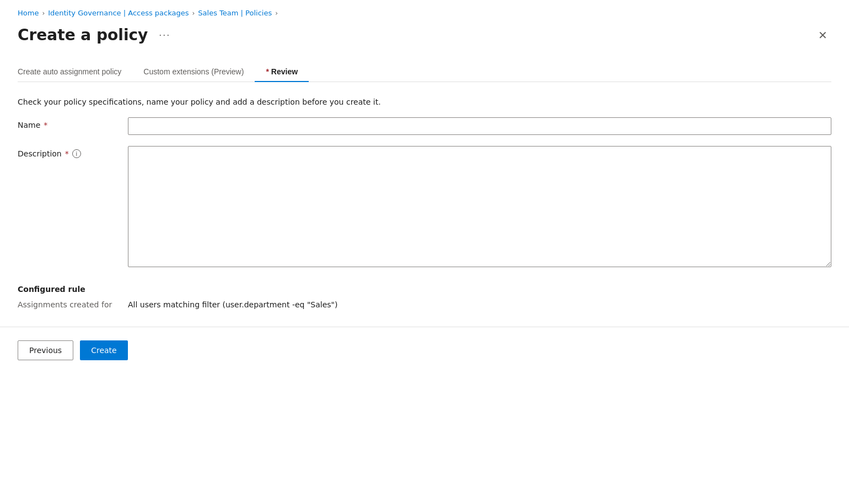 The image size is (849, 504). Describe the element at coordinates (233, 305) in the screenshot. I see `assignments-value: All users matching filter (user.departme…` at that location.